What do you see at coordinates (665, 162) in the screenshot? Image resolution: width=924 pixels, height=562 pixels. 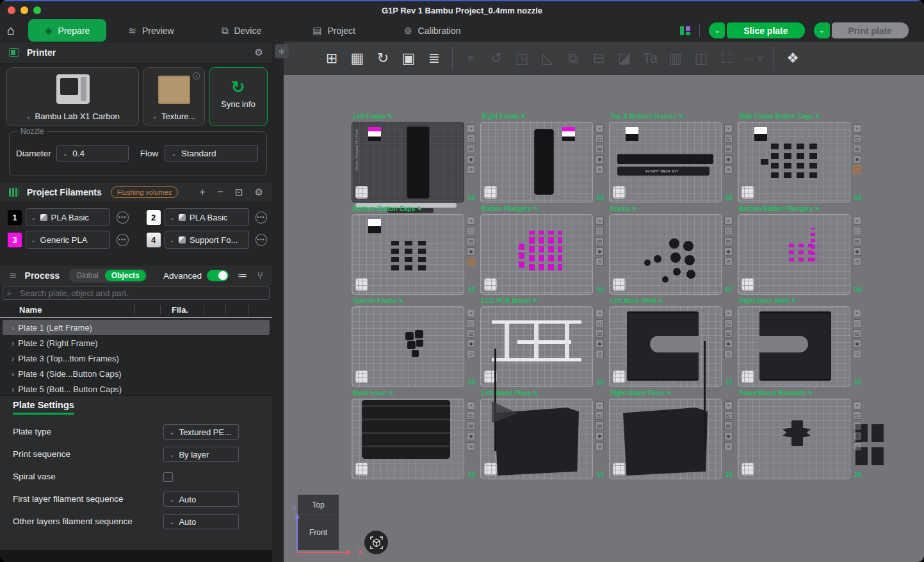 I see `plate-cell-03: Top & Bottom Frames✎ FLIGHT DECK DIY ×◱▤…` at bounding box center [665, 162].